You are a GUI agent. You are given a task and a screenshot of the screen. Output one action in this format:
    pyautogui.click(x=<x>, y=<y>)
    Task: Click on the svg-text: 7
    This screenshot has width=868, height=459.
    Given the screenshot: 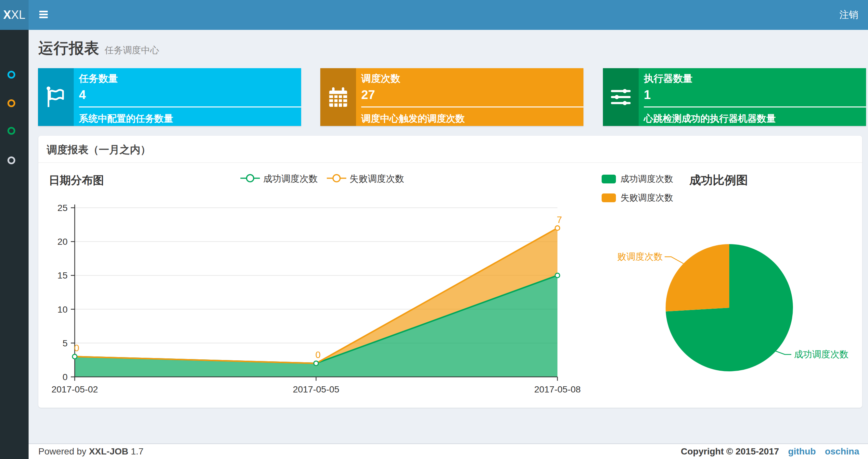 What is the action you would take?
    pyautogui.click(x=559, y=220)
    